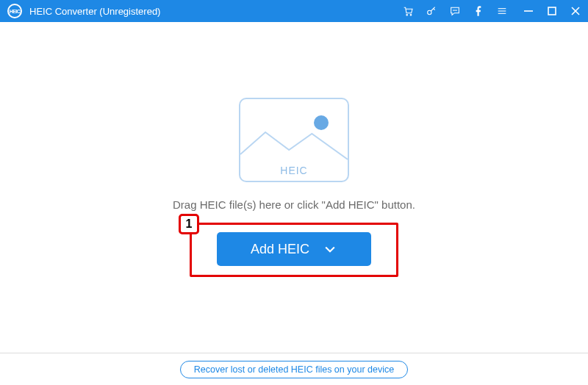  I want to click on add-heic-button-label: Add HEIC, so click(280, 250).